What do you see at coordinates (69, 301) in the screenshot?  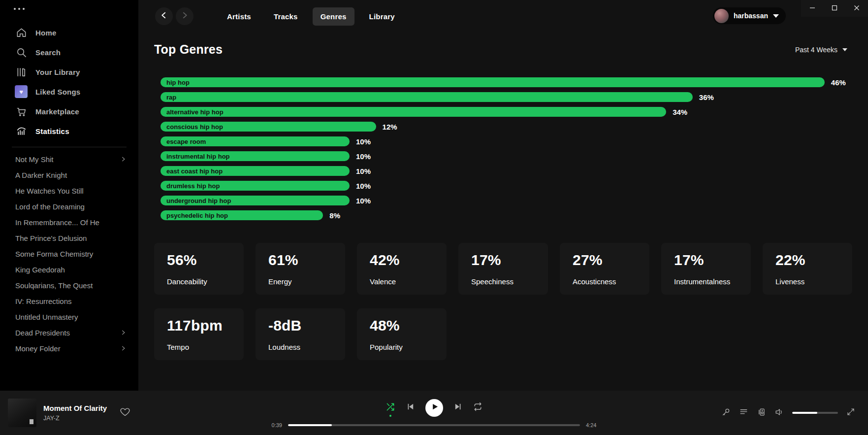 I see `playlist-item-iv-resurrections: IV: Resurrections` at bounding box center [69, 301].